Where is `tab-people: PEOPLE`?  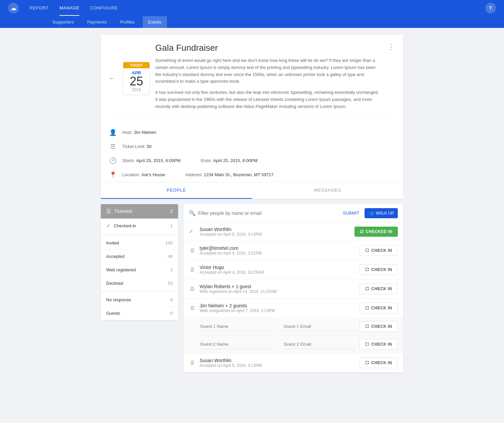
tab-people: PEOPLE is located at coordinates (176, 190).